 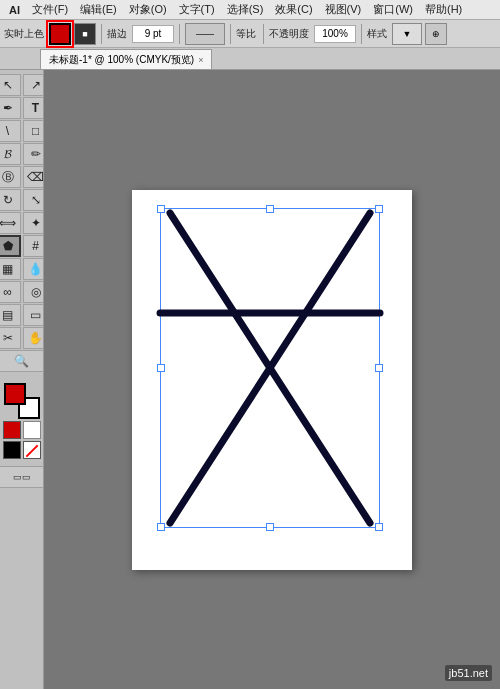 I want to click on stroke-size-input, so click(x=153, y=34).